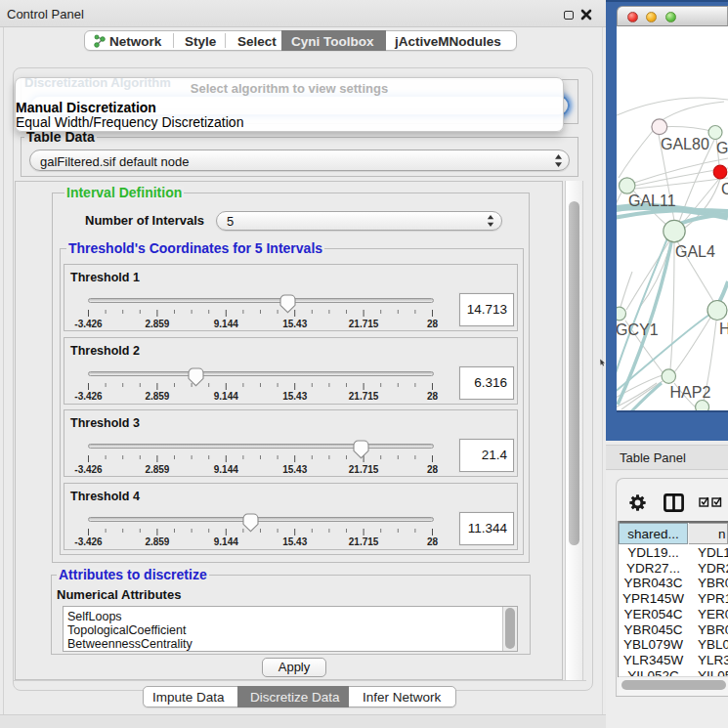 This screenshot has height=728, width=728. What do you see at coordinates (723, 328) in the screenshot?
I see `svg-text: H` at bounding box center [723, 328].